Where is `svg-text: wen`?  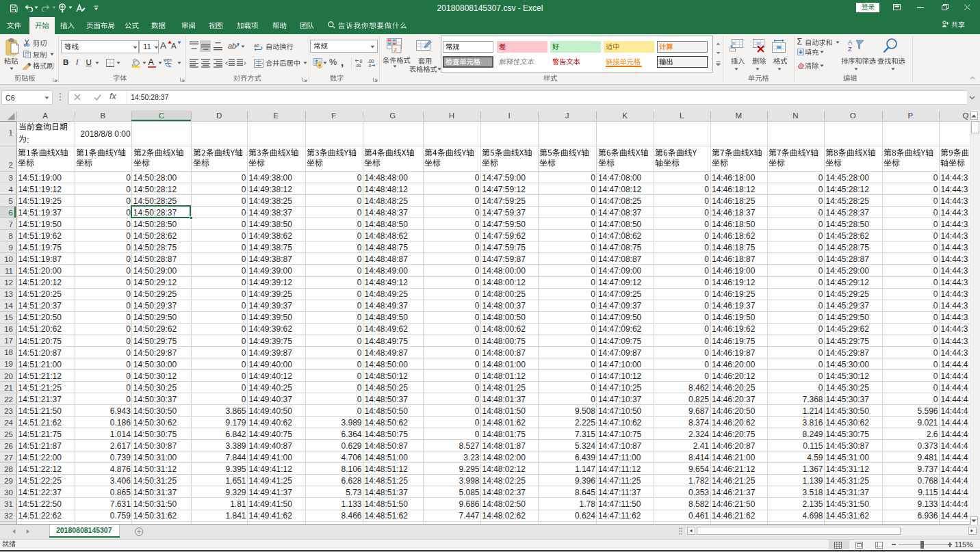 svg-text: wen is located at coordinates (168, 60).